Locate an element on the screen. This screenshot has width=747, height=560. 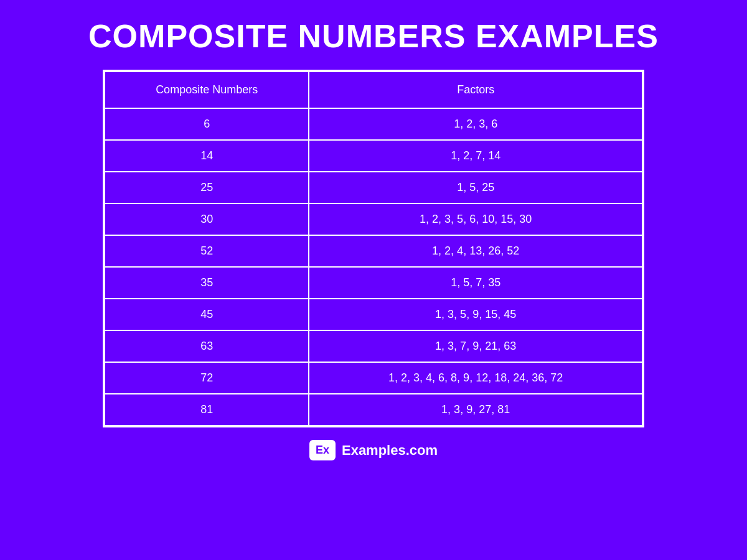
cell-number: 81 is located at coordinates (207, 409).